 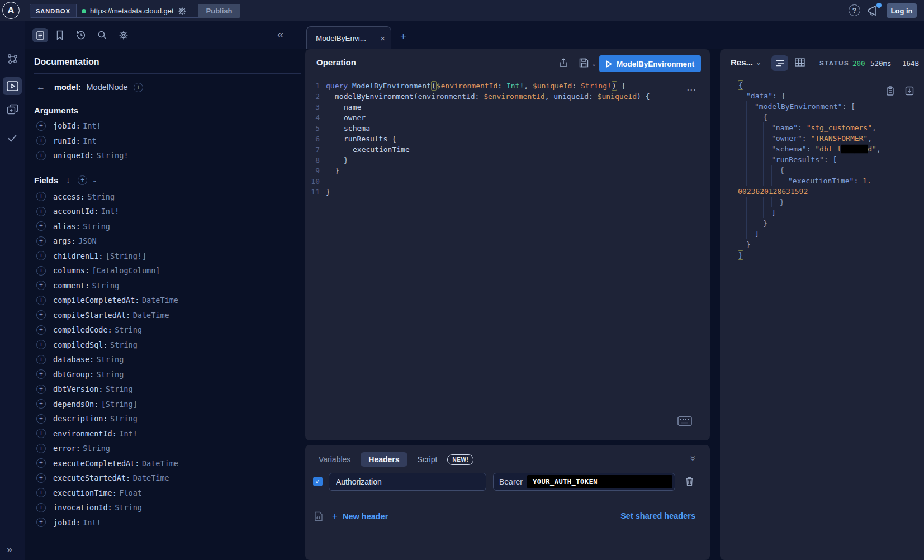 What do you see at coordinates (169, 155) in the screenshot?
I see `doc-argument-row: + uniqueId: String!` at bounding box center [169, 155].